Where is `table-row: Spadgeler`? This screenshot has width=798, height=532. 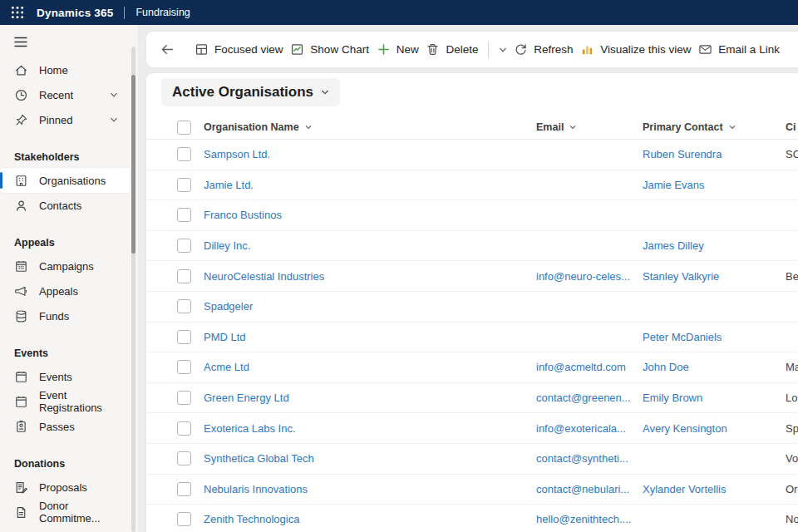 table-row: Spadgeler is located at coordinates (472, 308).